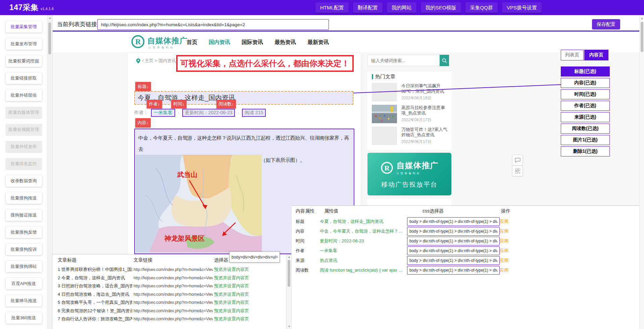  What do you see at coordinates (24, 318) in the screenshot?
I see `sidebar-item-batch-360-push: 批量360推送` at bounding box center [24, 318].